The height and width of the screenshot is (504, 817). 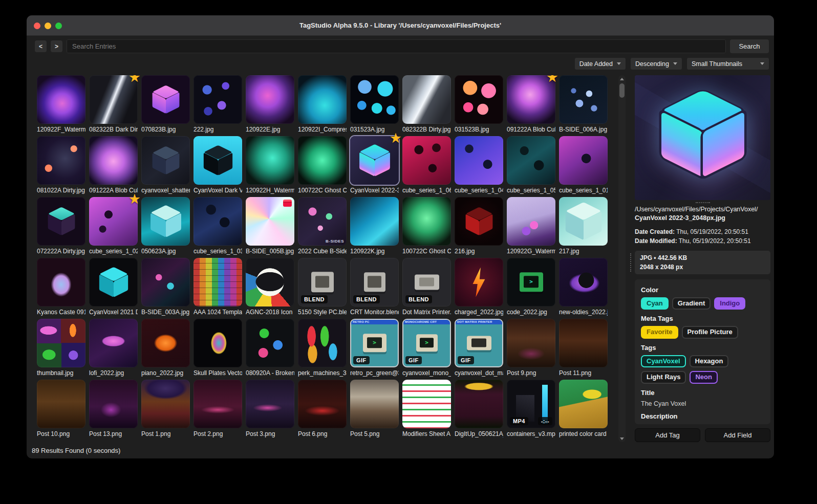 What do you see at coordinates (738, 435) in the screenshot?
I see `add-field-button: Add Field` at bounding box center [738, 435].